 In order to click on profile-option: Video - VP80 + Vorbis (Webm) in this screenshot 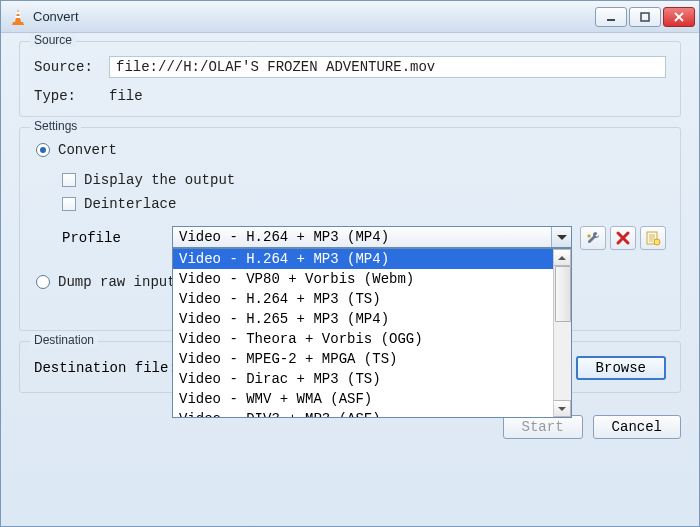, I will do `click(363, 279)`.